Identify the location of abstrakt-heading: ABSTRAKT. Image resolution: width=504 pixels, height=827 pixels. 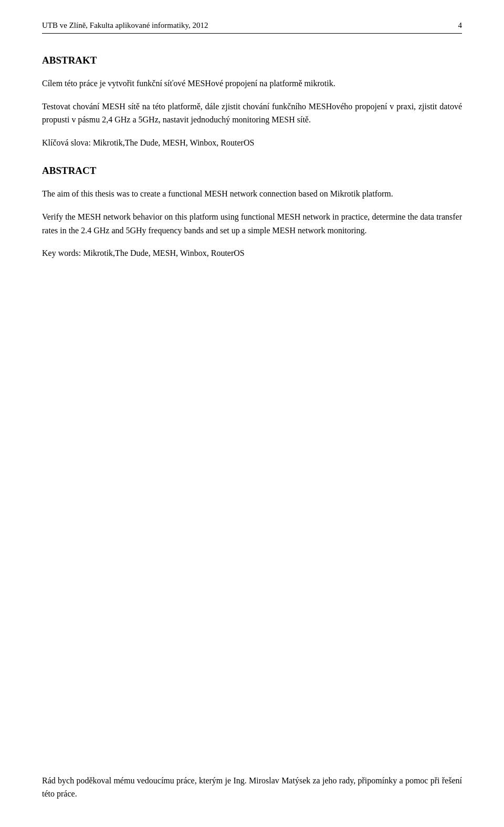
(252, 60).